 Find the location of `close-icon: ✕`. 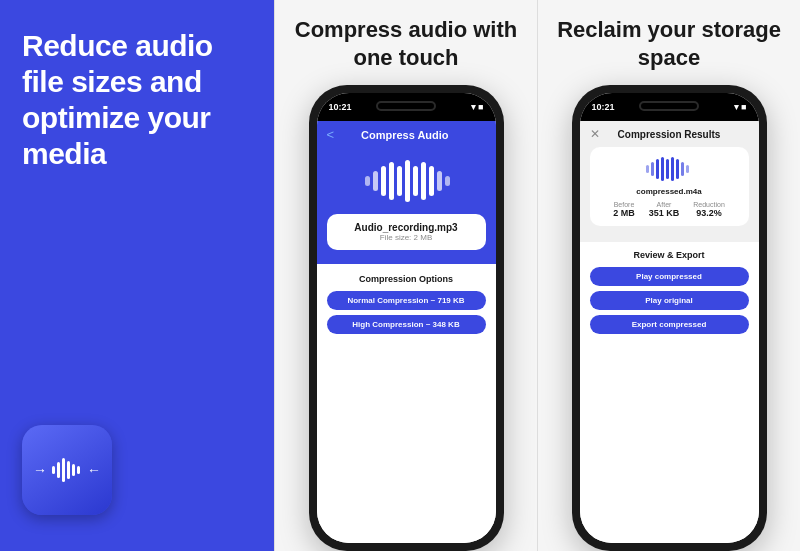

close-icon: ✕ is located at coordinates (595, 134).